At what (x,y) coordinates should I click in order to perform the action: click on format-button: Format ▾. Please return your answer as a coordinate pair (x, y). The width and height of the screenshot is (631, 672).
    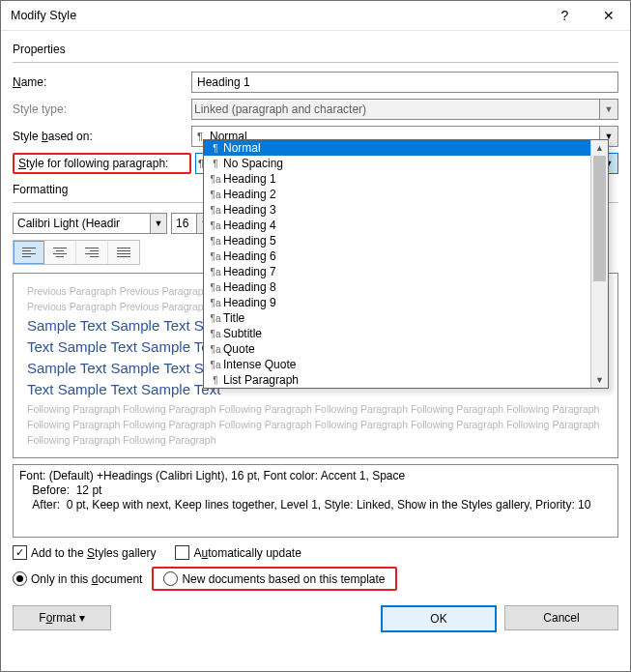
    Looking at the image, I should click on (62, 618).